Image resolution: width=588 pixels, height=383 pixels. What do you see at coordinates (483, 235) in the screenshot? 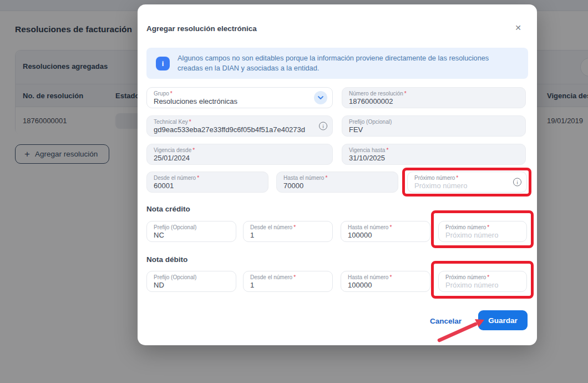
I see `nc-proximo-input` at bounding box center [483, 235].